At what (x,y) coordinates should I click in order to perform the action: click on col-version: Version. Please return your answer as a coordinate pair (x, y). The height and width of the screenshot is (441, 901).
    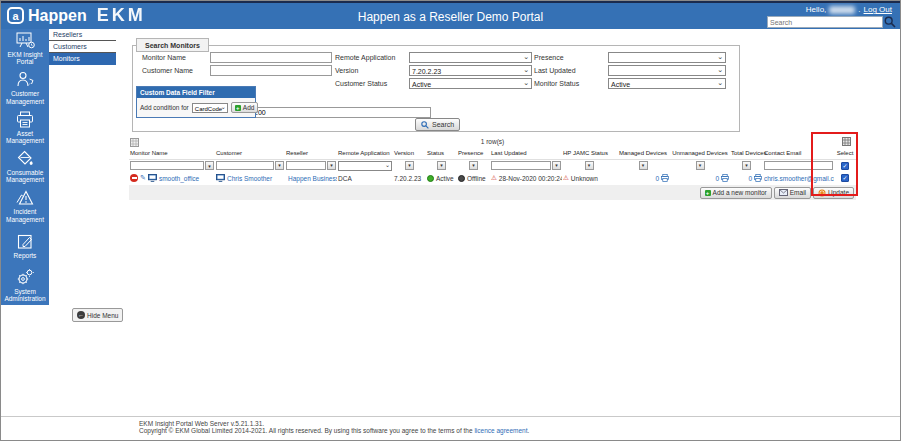
    Looking at the image, I should click on (410, 154).